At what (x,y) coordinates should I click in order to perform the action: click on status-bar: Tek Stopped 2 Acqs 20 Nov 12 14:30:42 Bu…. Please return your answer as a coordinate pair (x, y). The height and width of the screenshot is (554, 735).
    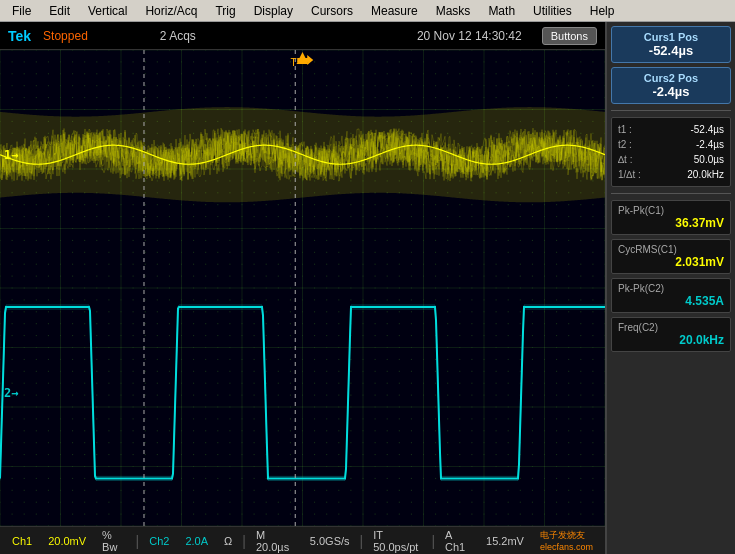
    Looking at the image, I should click on (302, 36).